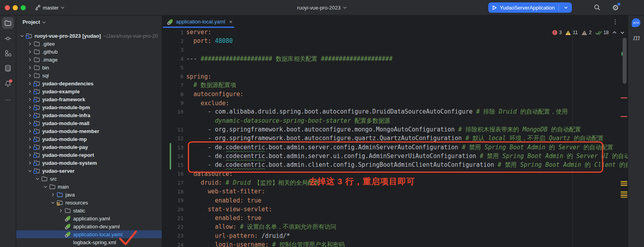 This screenshot has height=247, width=644. Describe the element at coordinates (89, 131) in the screenshot. I see `tree-item-yudao-module-member: yudao-module-member` at that location.